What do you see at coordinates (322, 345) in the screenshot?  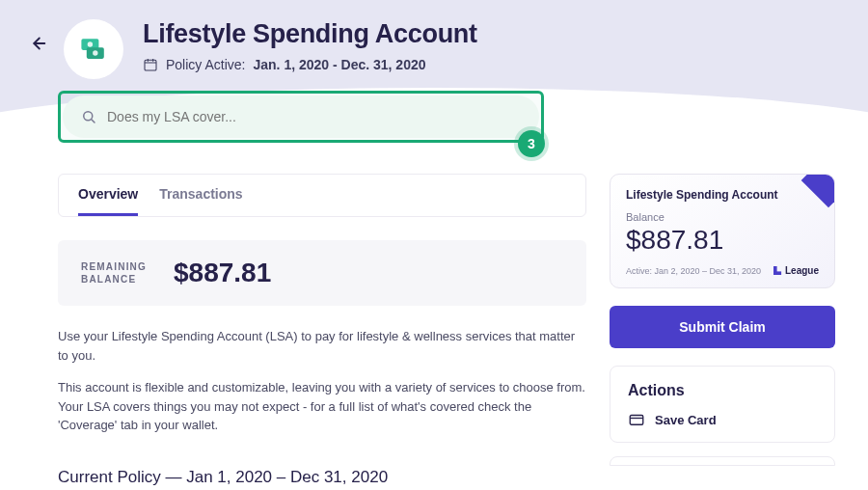 I see `description-p1: Use your Lifestyle Spending Account (LSA…` at bounding box center [322, 345].